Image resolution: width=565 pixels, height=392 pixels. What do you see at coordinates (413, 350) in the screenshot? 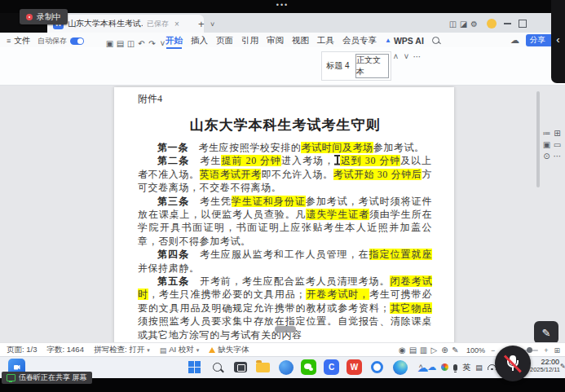
I see `view-mode-icon: ▤` at bounding box center [413, 350].